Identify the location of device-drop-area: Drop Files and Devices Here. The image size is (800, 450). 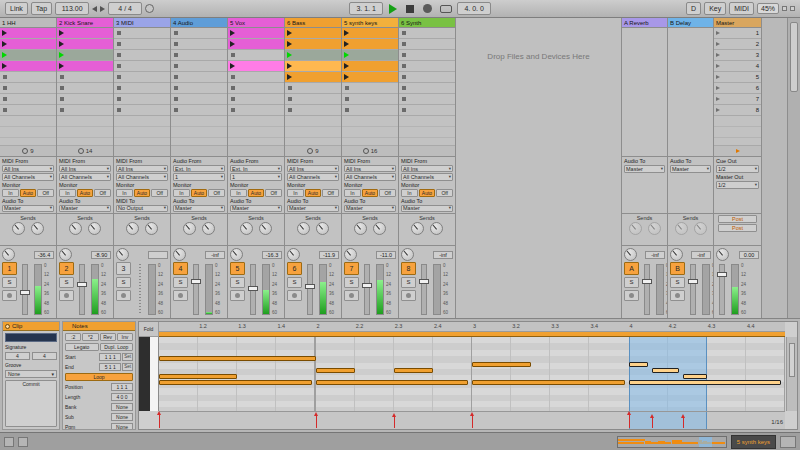
(539, 168).